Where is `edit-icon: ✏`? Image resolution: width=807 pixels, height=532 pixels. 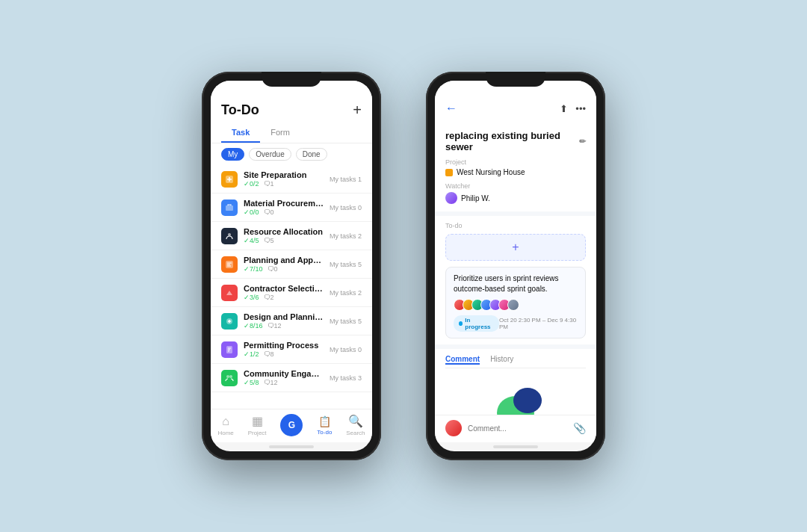
edit-icon: ✏ is located at coordinates (583, 142).